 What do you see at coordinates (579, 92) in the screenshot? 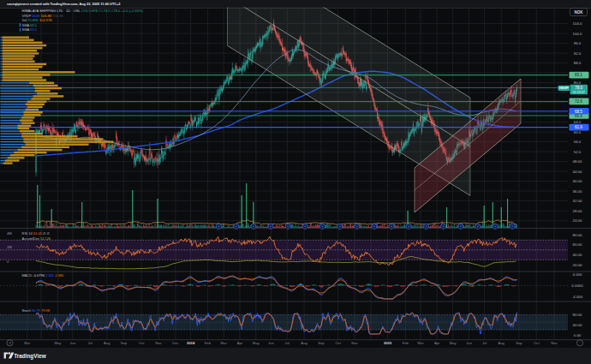
I see `svg-text: 05:29:47` at bounding box center [579, 92].